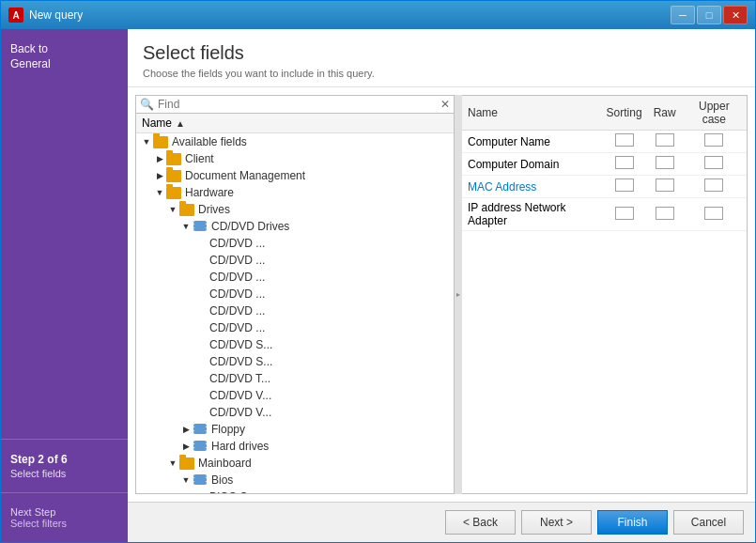 The image size is (756, 543). What do you see at coordinates (605, 214) in the screenshot?
I see `table-row: IP address Network Adapter` at bounding box center [605, 214].